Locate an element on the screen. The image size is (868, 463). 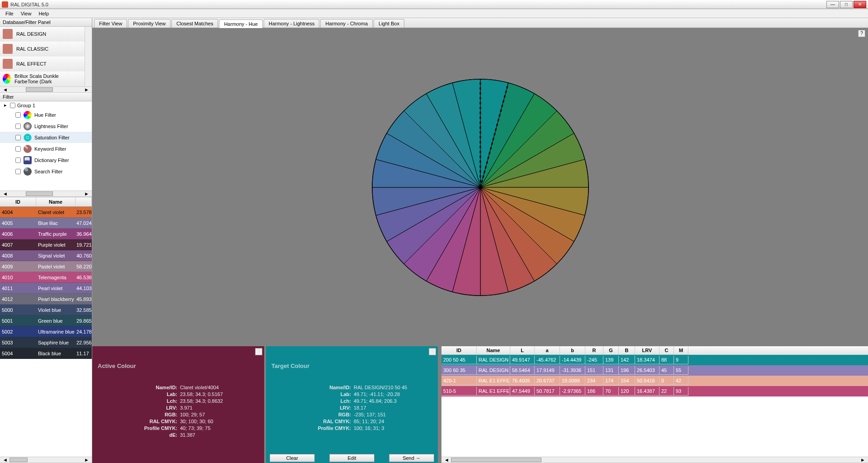
table-row: 300 60 35RAL DESIGN58.546417.9149-31.393… is located at coordinates (655, 370).